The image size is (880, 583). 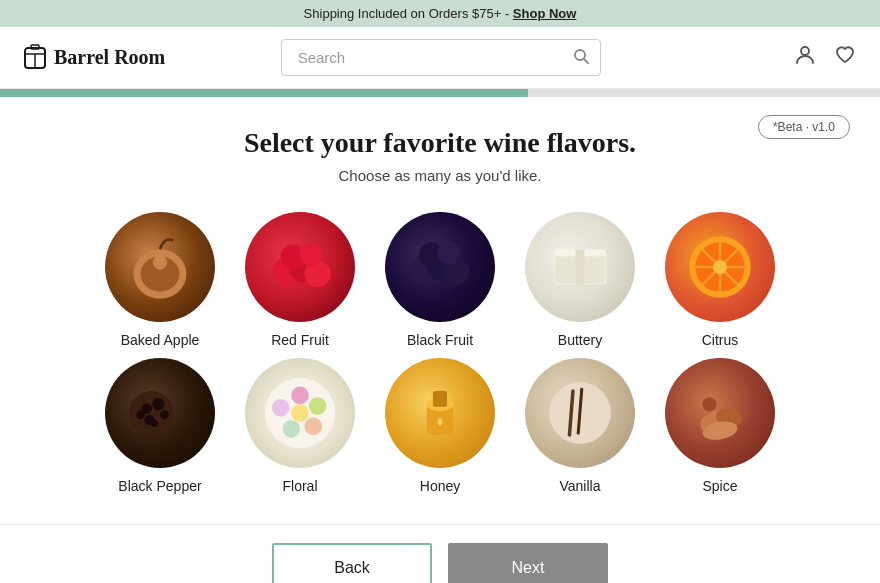 I want to click on flavor-label-citrus: Citrus, so click(x=720, y=340).